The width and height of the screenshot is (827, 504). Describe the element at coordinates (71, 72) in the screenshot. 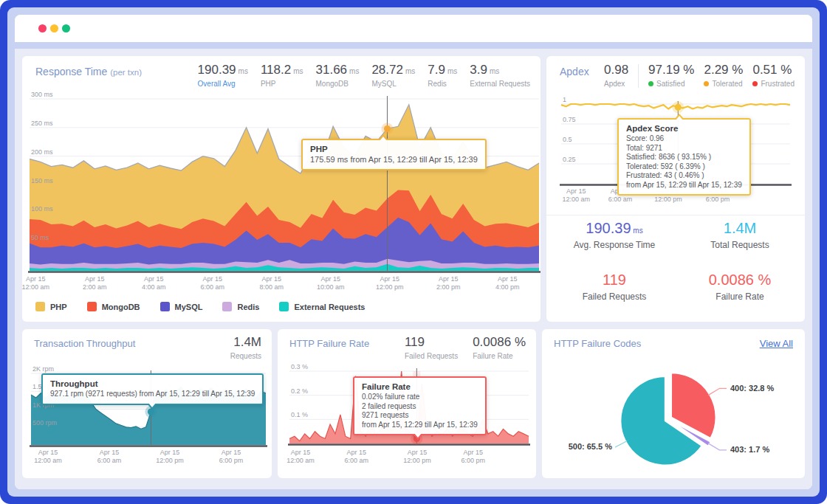

I see `response-time-title-text: Response Time` at that location.